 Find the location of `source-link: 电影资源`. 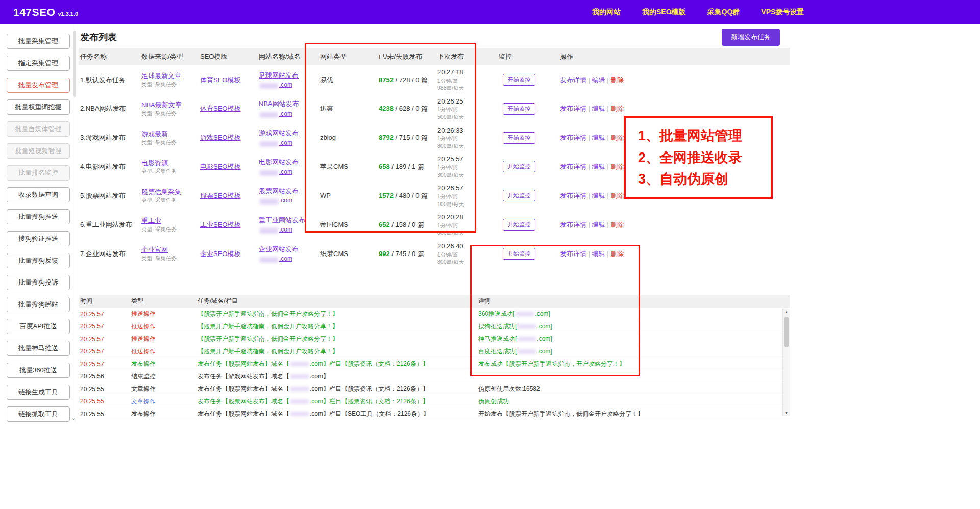

source-link: 电影资源 is located at coordinates (155, 163).